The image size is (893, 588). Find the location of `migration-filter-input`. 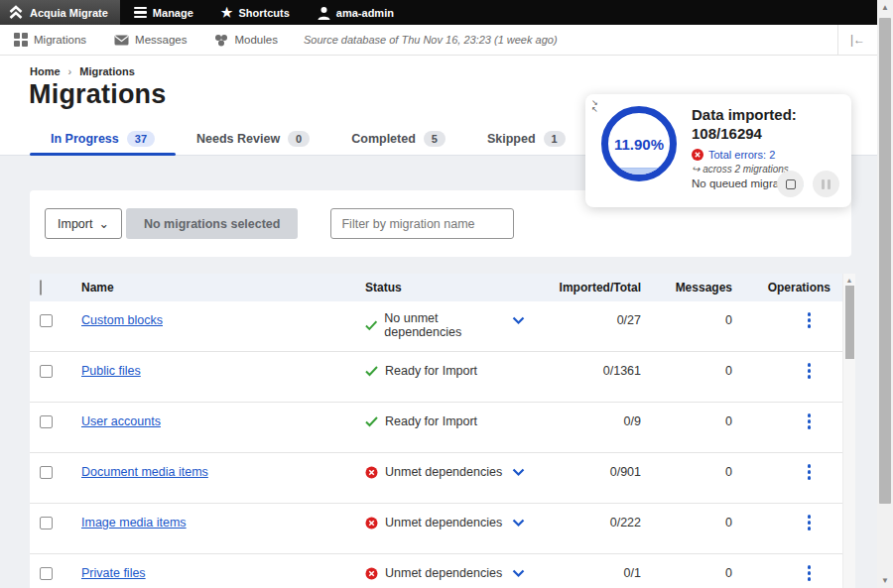

migration-filter-input is located at coordinates (423, 224).